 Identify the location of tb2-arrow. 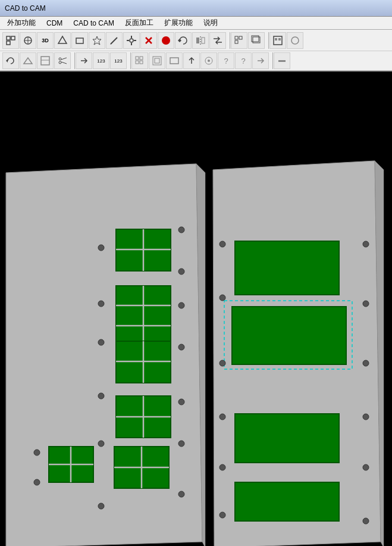
(84, 61).